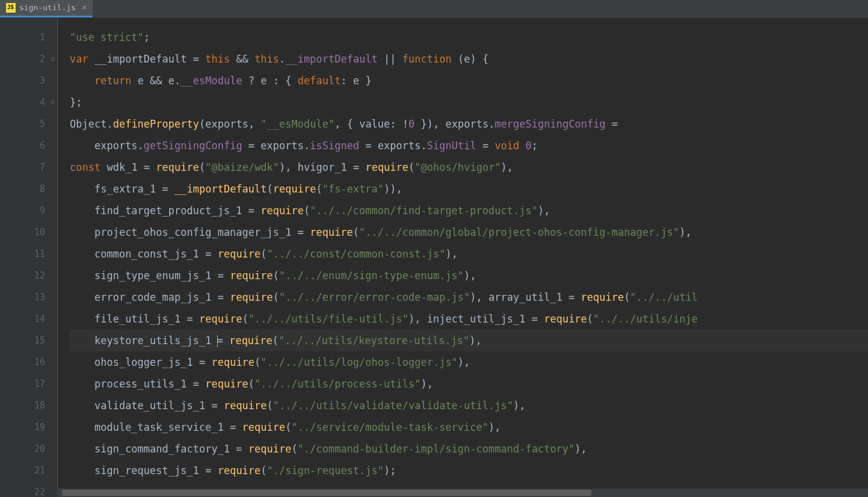 The width and height of the screenshot is (868, 497). Describe the element at coordinates (11, 8) in the screenshot. I see `js-file-icon: JS` at that location.